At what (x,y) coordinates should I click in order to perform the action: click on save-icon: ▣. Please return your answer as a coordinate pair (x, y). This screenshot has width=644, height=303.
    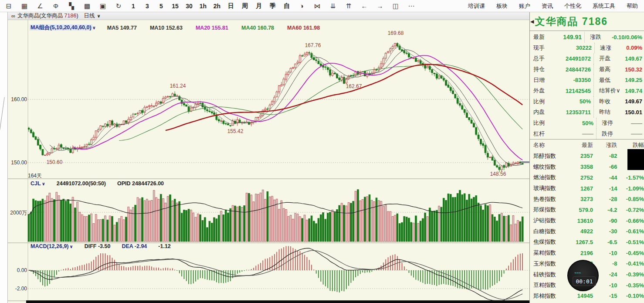
    Looking at the image, I should click on (103, 6).